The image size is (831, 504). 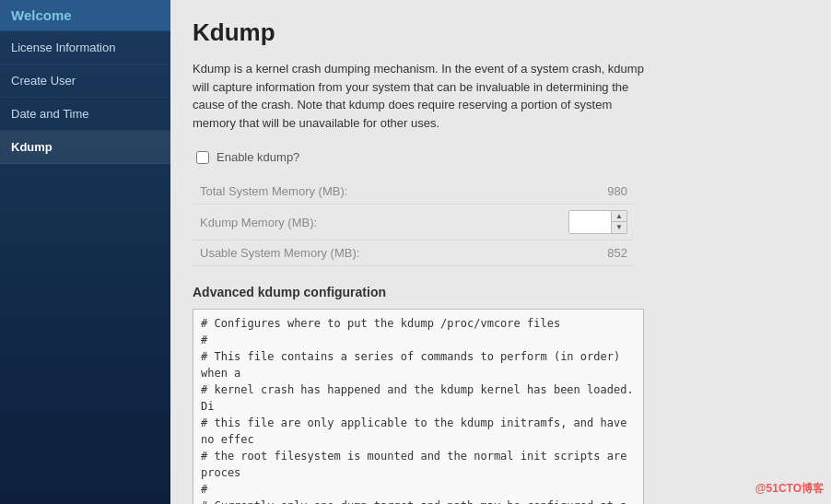 I want to click on usable-memory-value: 852, so click(x=600, y=252).